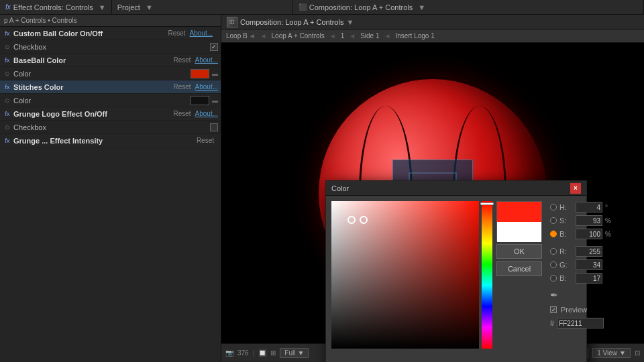 Image resolution: width=644 pixels, height=362 pixels. Describe the element at coordinates (566, 207) in the screenshot. I see `hue-label: H:` at that location.